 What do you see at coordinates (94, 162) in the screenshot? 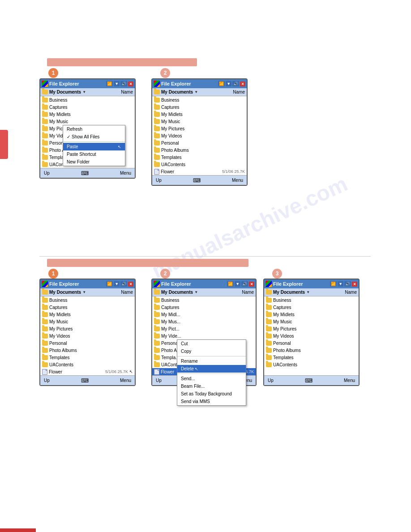
I see `ctx-new-folder: New Folder` at bounding box center [94, 162].